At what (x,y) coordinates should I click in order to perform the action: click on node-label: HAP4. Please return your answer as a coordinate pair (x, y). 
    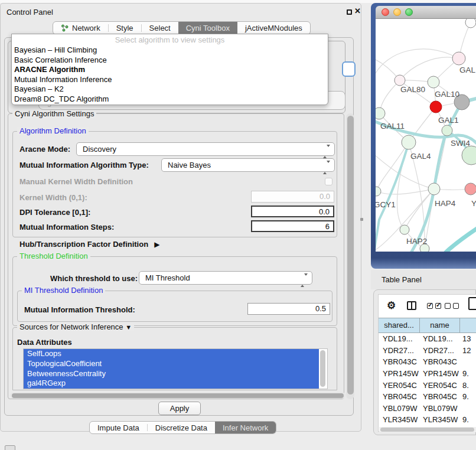
    Looking at the image, I should click on (445, 203).